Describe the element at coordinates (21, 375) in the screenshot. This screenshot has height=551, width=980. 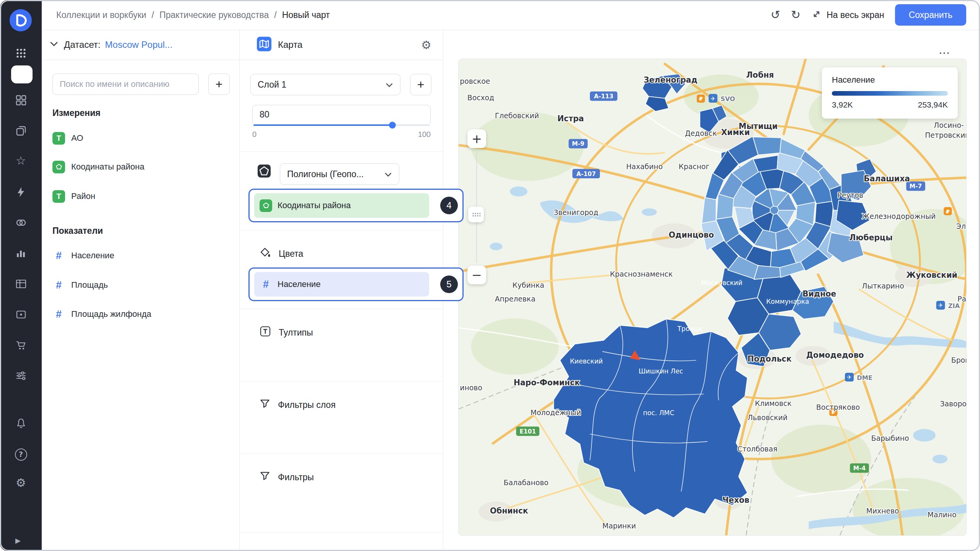
I see `services-icon` at that location.